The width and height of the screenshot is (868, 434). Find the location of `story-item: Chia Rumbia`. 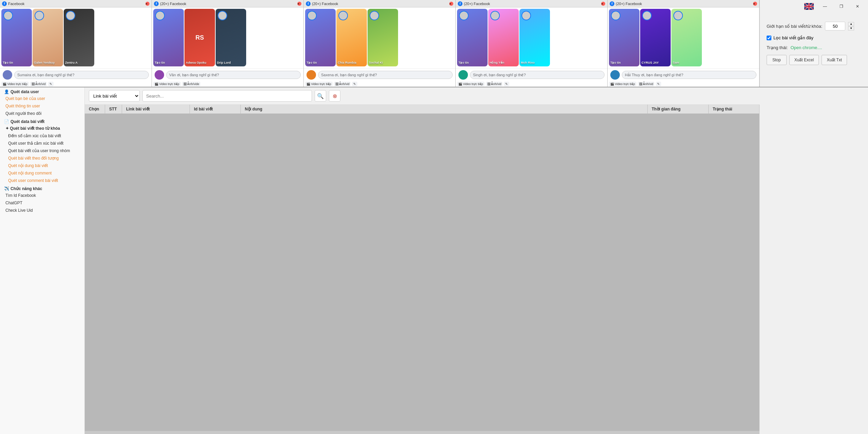

story-item: Chia Rumbia is located at coordinates (352, 38).